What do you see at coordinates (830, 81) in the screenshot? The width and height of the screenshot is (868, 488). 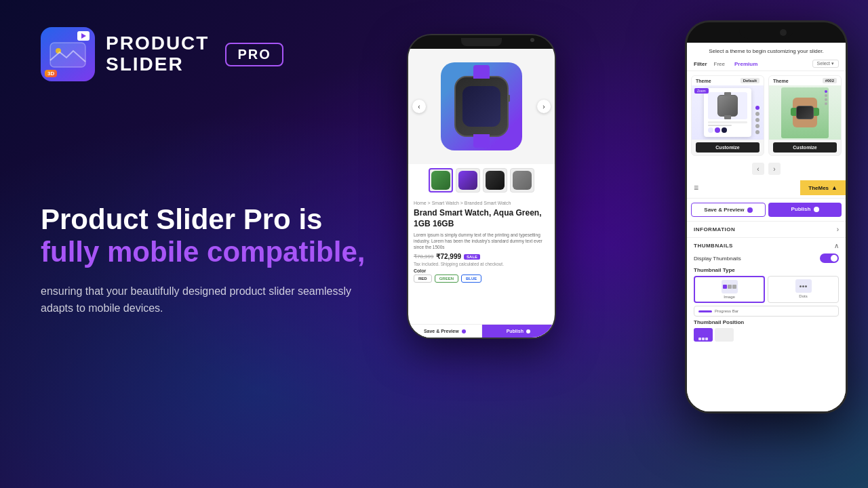 I see `theme2-number: #002` at bounding box center [830, 81].